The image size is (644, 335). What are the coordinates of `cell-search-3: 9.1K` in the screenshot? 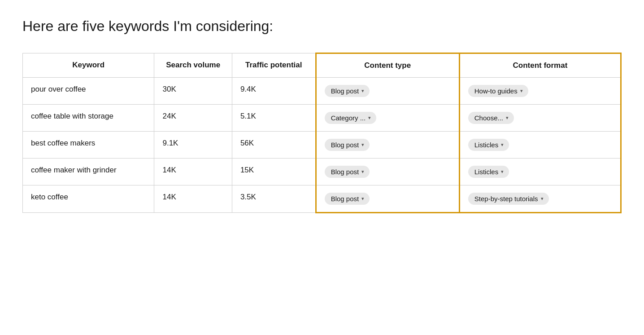 It's located at (193, 145).